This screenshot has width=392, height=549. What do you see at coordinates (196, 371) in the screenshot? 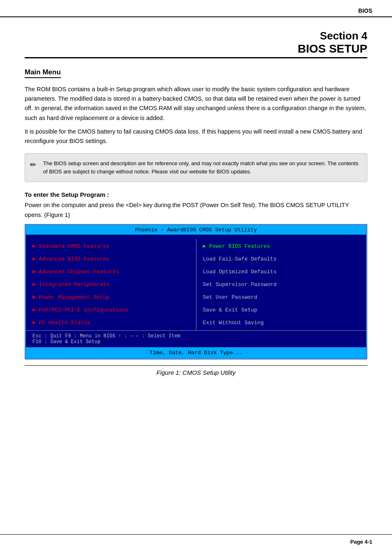
I see `figure-caption: Figure 1: CMOS Setup Utility` at bounding box center [196, 371].